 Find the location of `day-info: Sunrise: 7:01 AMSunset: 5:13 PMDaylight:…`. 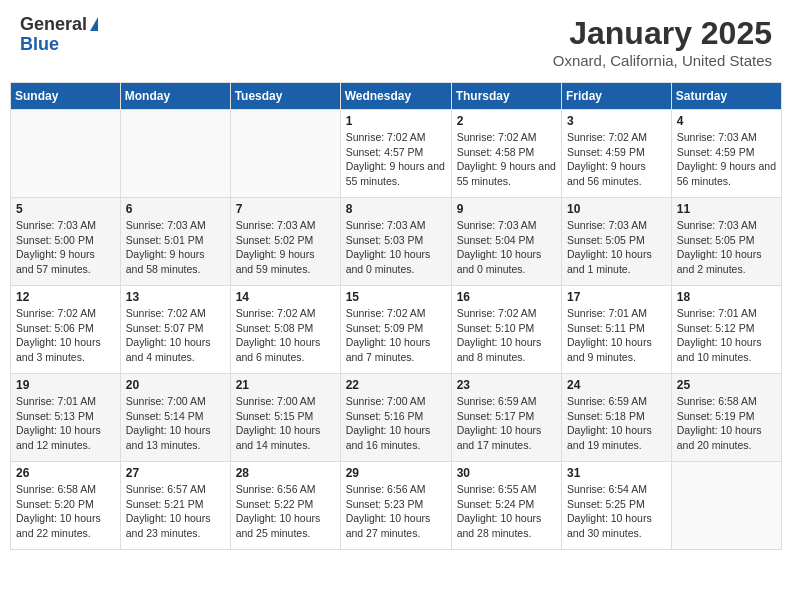

day-info: Sunrise: 7:01 AMSunset: 5:13 PMDaylight:… is located at coordinates (66, 424).